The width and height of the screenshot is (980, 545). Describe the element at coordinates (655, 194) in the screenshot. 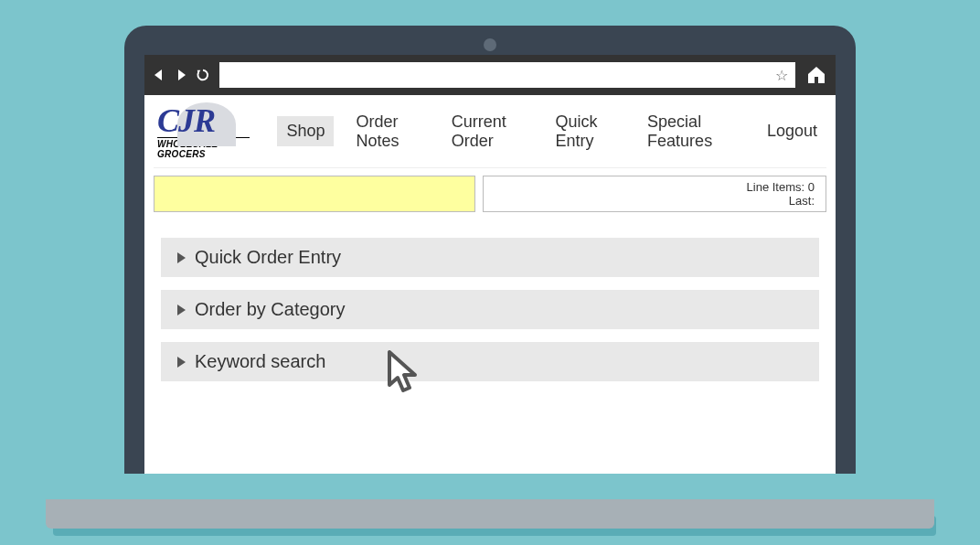

I see `status-box: Line Items: 0 Last:` at that location.